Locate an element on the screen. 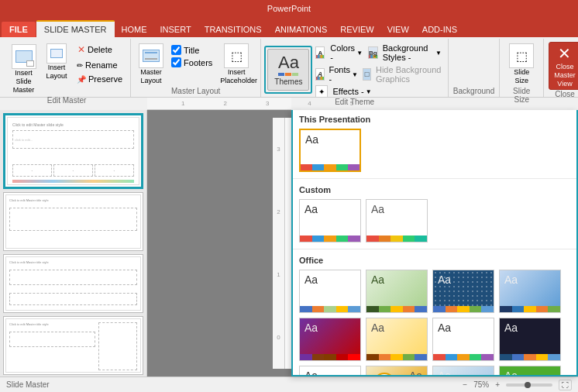 The width and height of the screenshot is (578, 392). theme-custom-1: Aa is located at coordinates (330, 221).